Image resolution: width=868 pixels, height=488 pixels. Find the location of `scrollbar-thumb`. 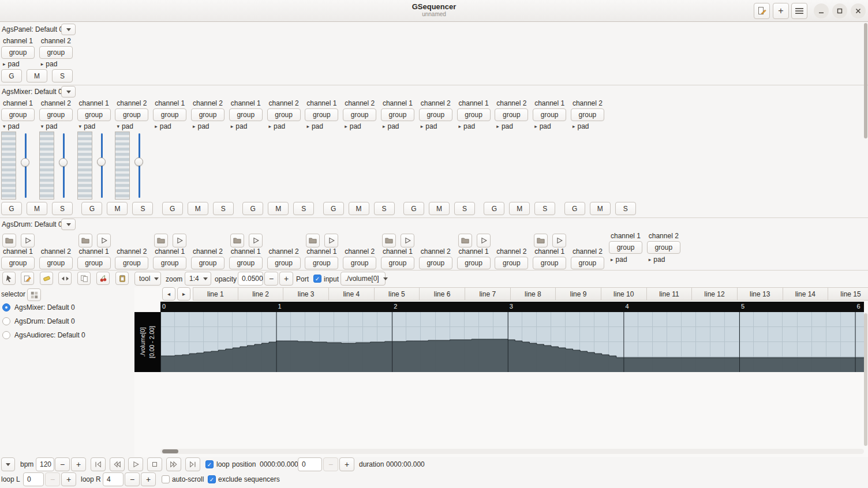

scrollbar-thumb is located at coordinates (170, 451).